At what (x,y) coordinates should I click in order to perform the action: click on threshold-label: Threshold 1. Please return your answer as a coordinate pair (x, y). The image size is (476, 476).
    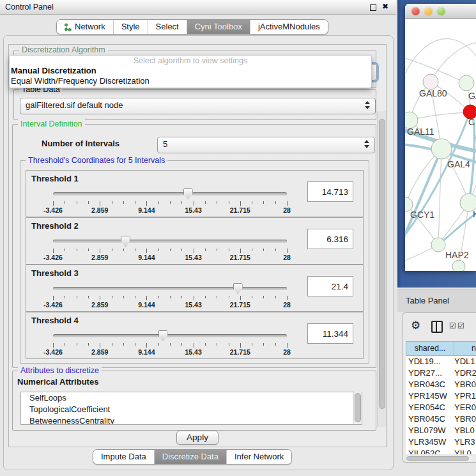
    Looking at the image, I should click on (55, 179).